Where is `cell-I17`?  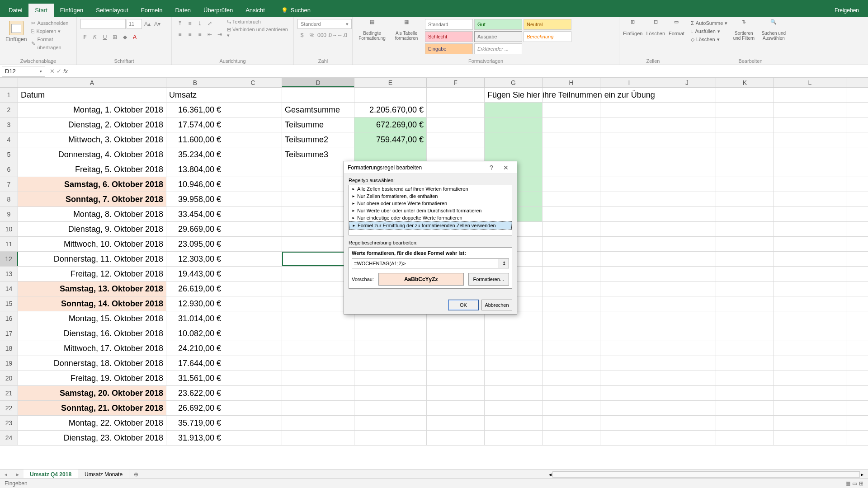 cell-I17 is located at coordinates (629, 333).